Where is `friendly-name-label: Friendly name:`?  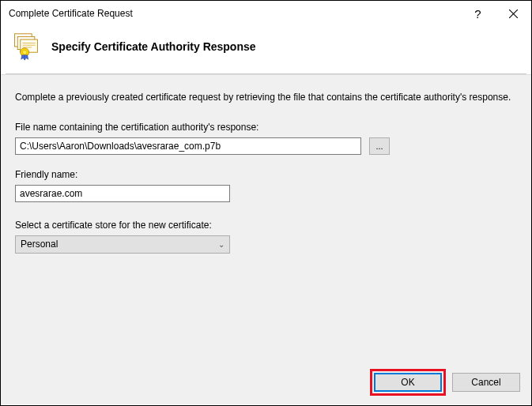
friendly-name-label: Friendly name: is located at coordinates (266, 175).